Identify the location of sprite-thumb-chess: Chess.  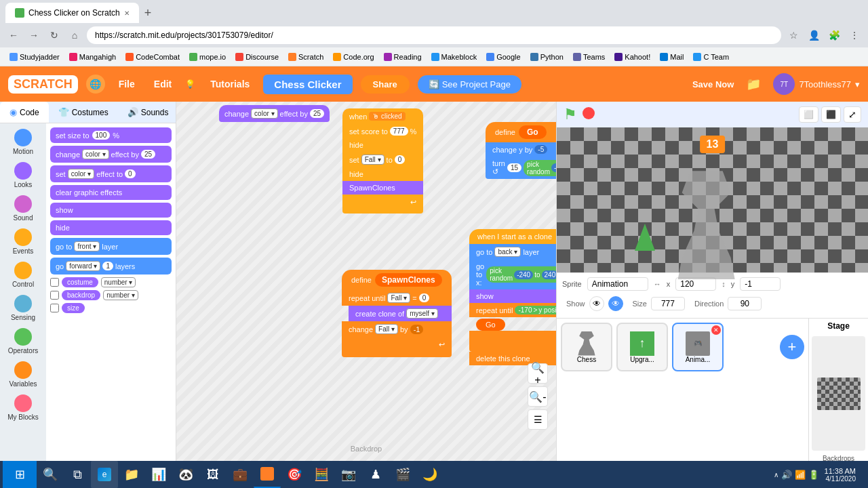
(587, 347).